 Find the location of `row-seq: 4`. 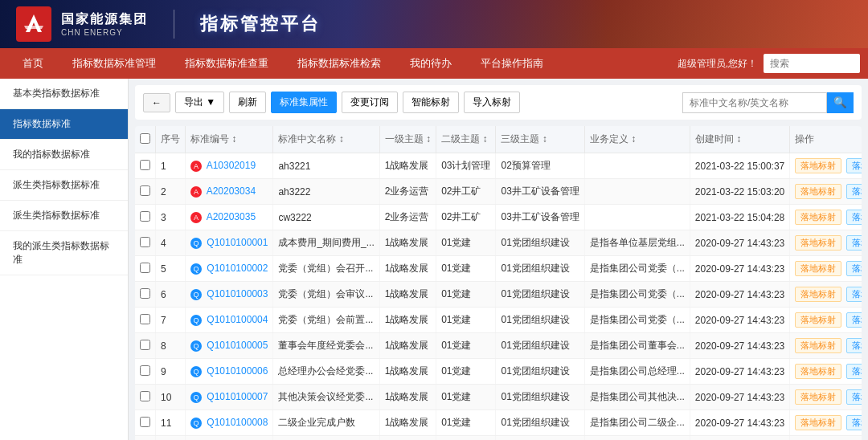

row-seq: 4 is located at coordinates (170, 243).